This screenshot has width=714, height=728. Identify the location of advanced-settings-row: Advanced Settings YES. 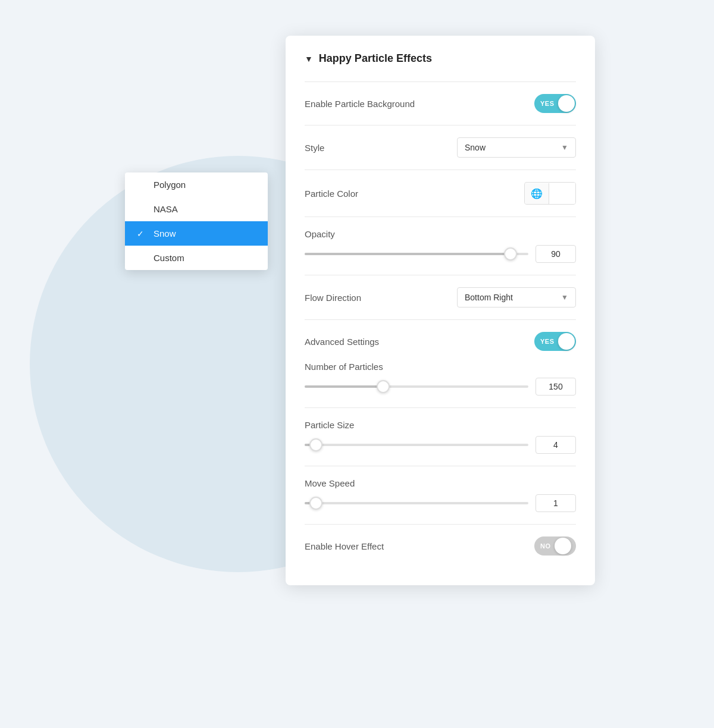
(440, 341).